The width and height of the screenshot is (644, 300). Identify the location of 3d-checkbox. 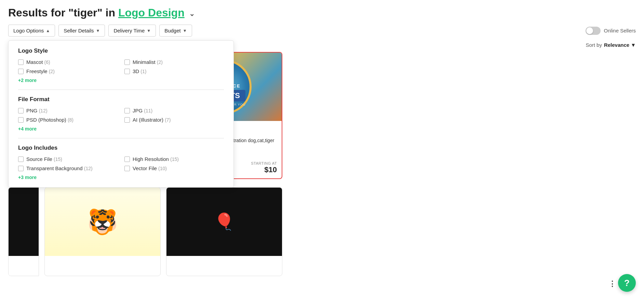
(127, 71).